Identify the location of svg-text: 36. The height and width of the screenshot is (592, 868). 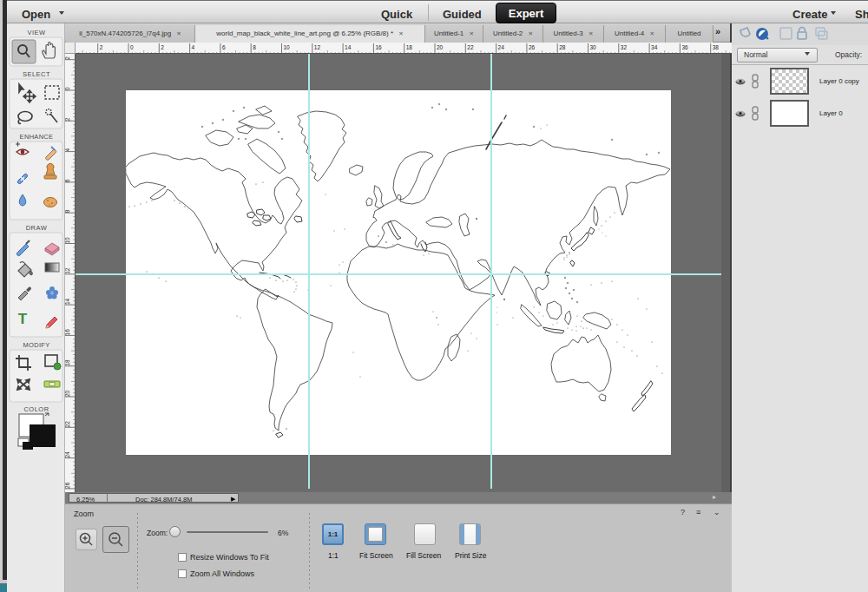
(685, 47).